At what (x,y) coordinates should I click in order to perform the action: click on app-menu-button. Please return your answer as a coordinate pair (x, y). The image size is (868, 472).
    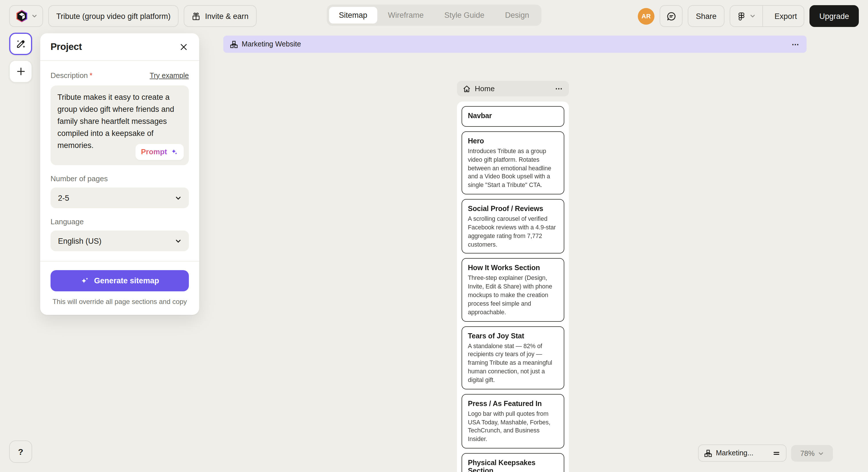
    Looking at the image, I should click on (26, 16).